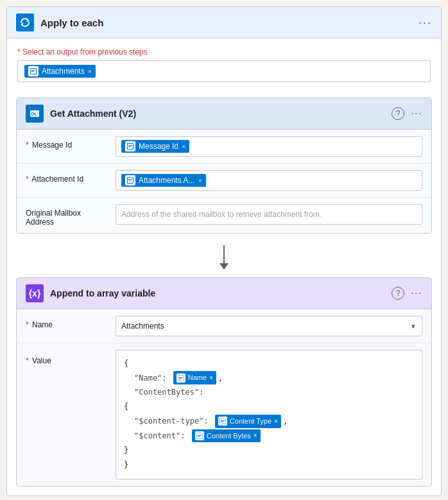 This screenshot has width=448, height=500. Describe the element at coordinates (224, 71) in the screenshot. I see `select-output-input: Attachments ×` at that location.